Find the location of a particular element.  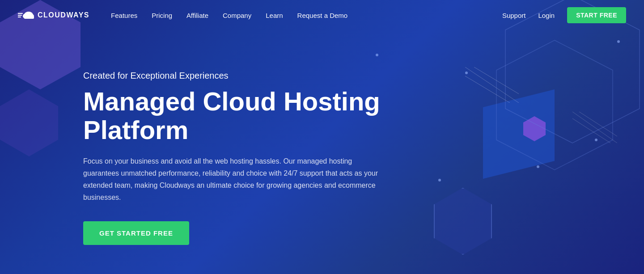

hero-subtitle: Created for Exceptional Experiences is located at coordinates (235, 76).